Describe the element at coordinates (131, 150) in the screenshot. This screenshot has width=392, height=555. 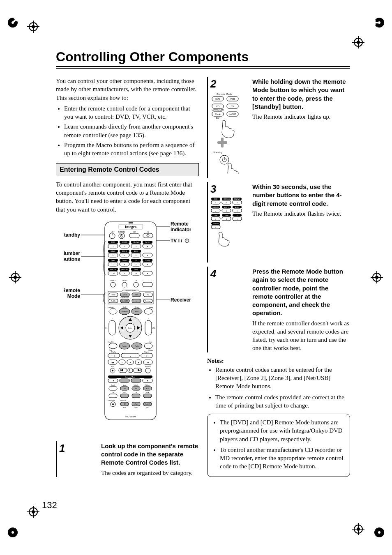
I see `intro-bullet: Program the Macro buttons to perform a s…` at that location.